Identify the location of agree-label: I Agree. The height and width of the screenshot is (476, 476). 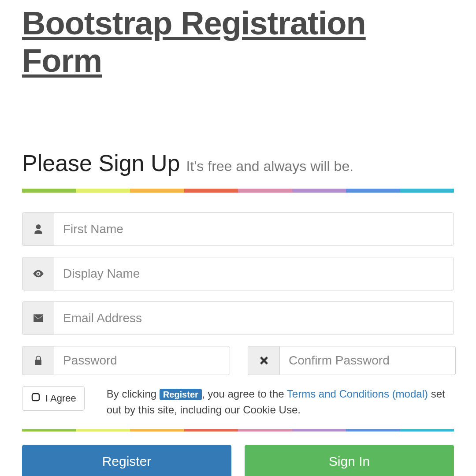
(61, 398).